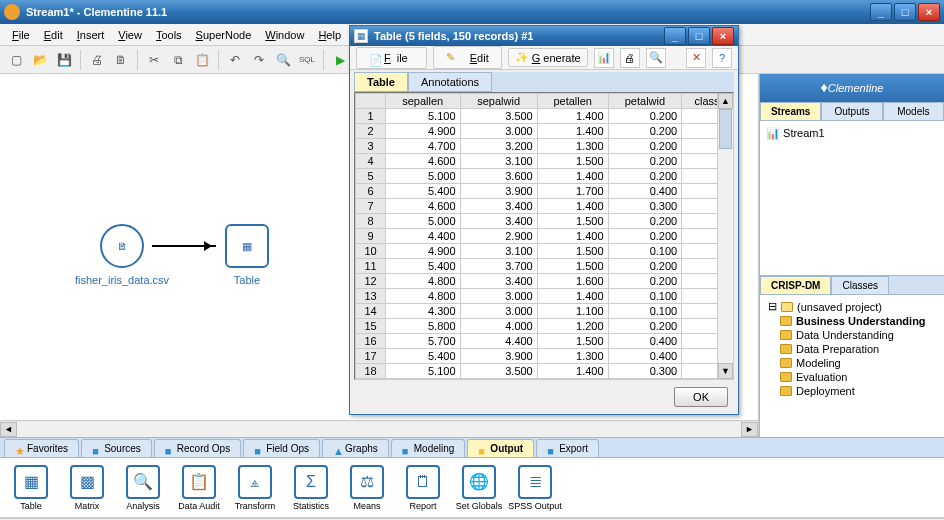  I want to click on palette-item-spss-output: ≣SPSS Output, so click(535, 488).